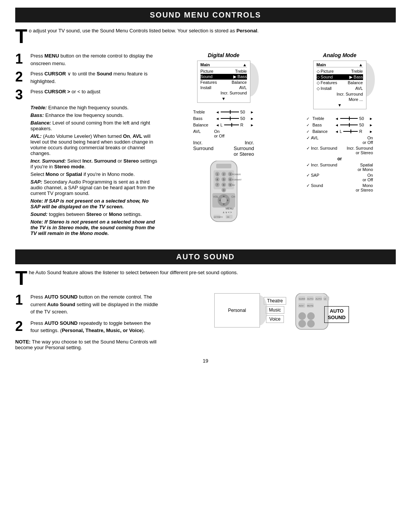 Image resolution: width=411 pixels, height=532 pixels. What do you see at coordinates (302, 299) in the screenshot?
I see `svg-text: SURR` at bounding box center [302, 299].